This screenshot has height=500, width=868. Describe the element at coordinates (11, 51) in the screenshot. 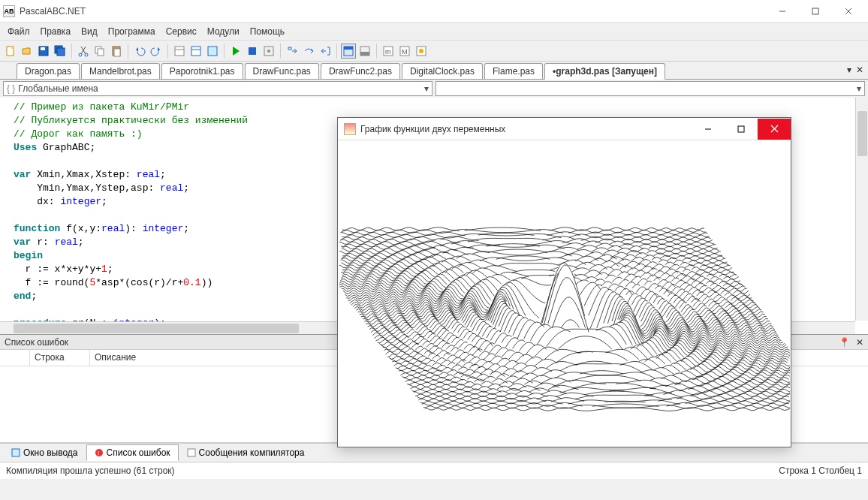

I see `new-file-icon` at that location.